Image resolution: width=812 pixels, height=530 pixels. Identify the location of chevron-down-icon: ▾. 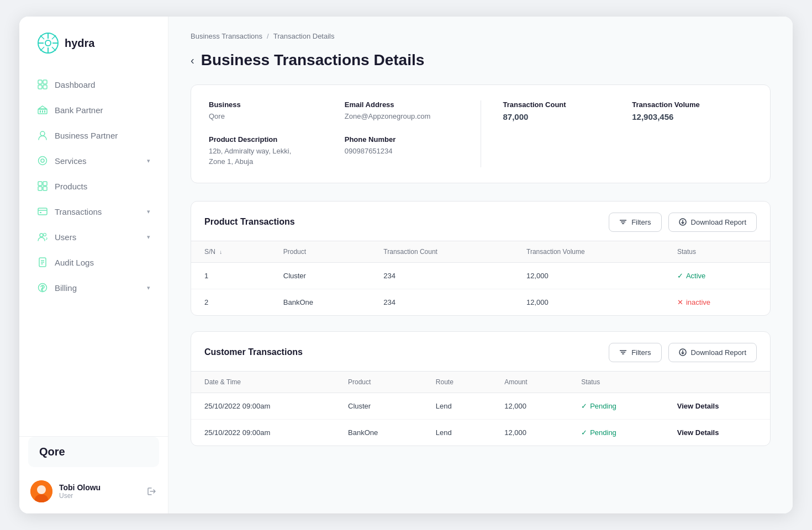
(149, 288).